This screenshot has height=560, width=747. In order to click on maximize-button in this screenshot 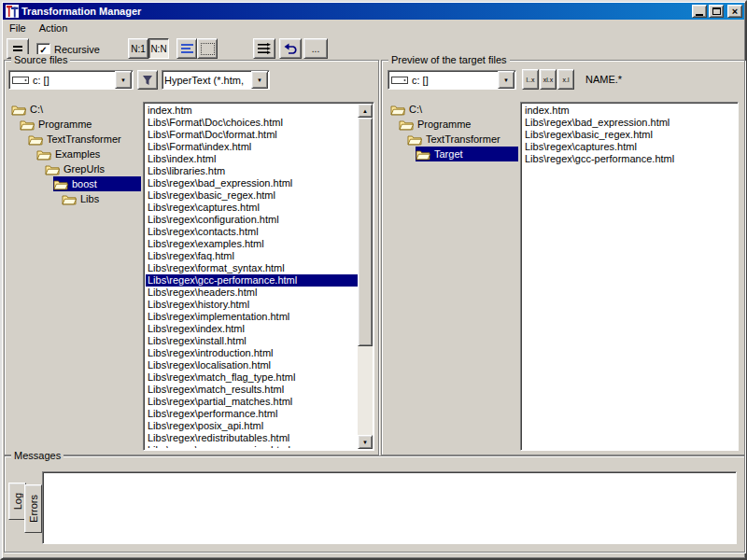, I will do `click(716, 11)`.